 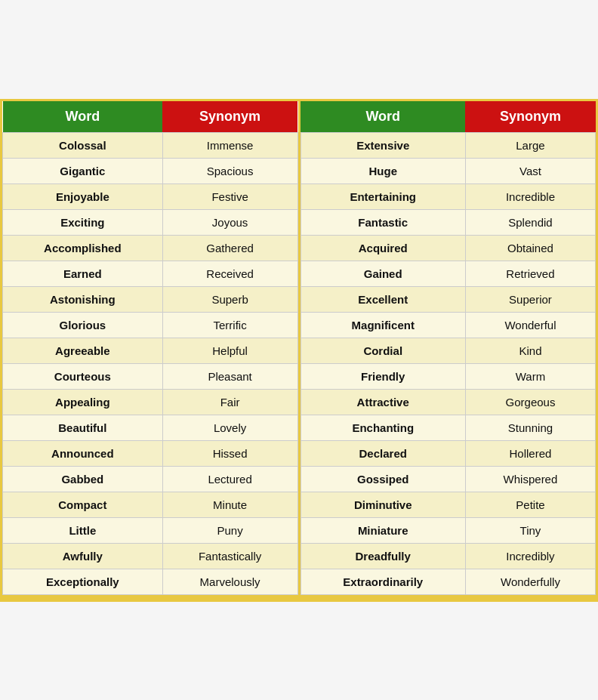 What do you see at coordinates (383, 376) in the screenshot?
I see `word-cell: Friendly` at bounding box center [383, 376].